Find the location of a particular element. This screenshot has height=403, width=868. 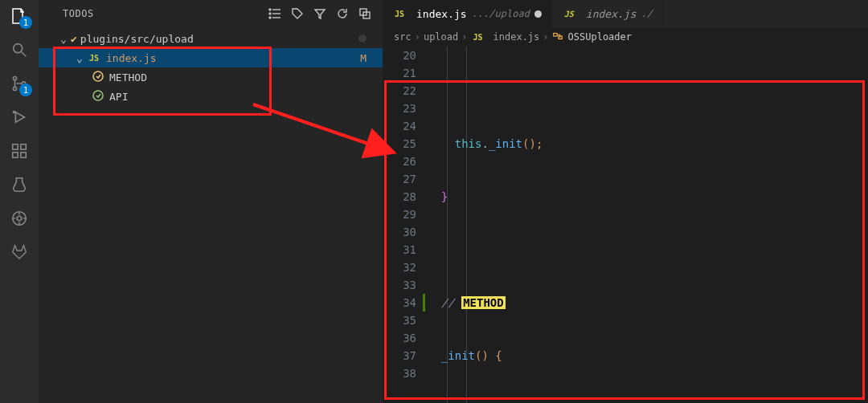

code-line: this.client = new OSS(this.config); is located at coordinates (648, 401).